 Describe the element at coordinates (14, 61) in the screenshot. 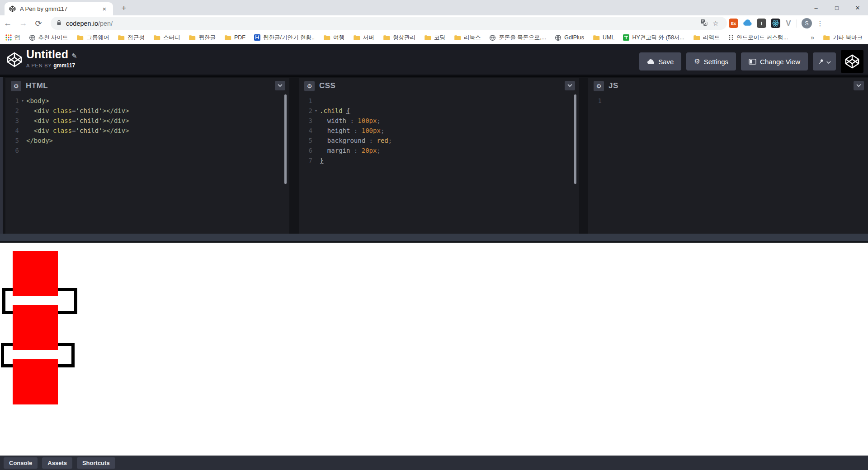

I see `codepen-logo-icon` at that location.